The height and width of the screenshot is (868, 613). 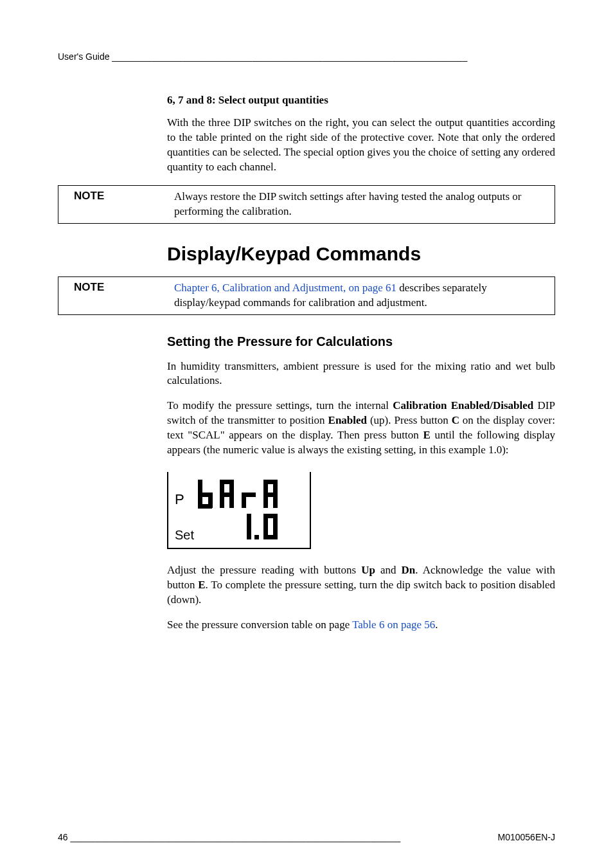 I want to click on bold-enabled: Enabled, so click(x=348, y=420).